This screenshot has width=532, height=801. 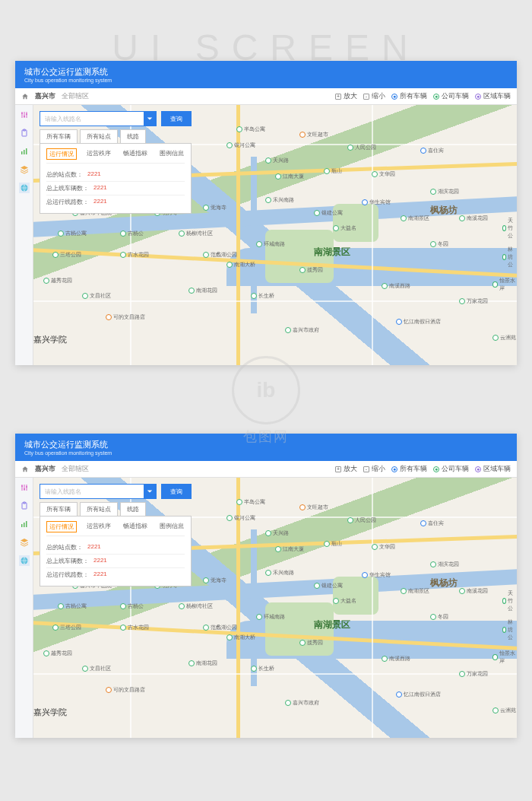 What do you see at coordinates (263, 296) in the screenshot?
I see `map-poi: 长生桥` at bounding box center [263, 296].